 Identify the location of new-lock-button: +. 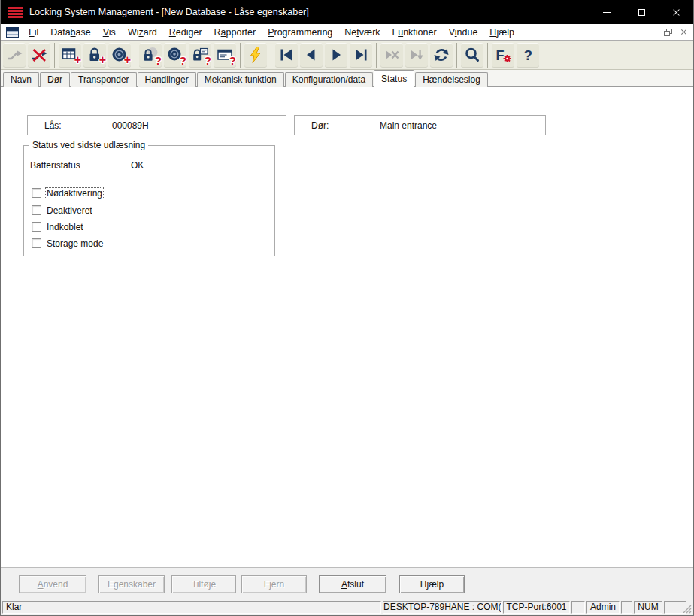
(95, 56).